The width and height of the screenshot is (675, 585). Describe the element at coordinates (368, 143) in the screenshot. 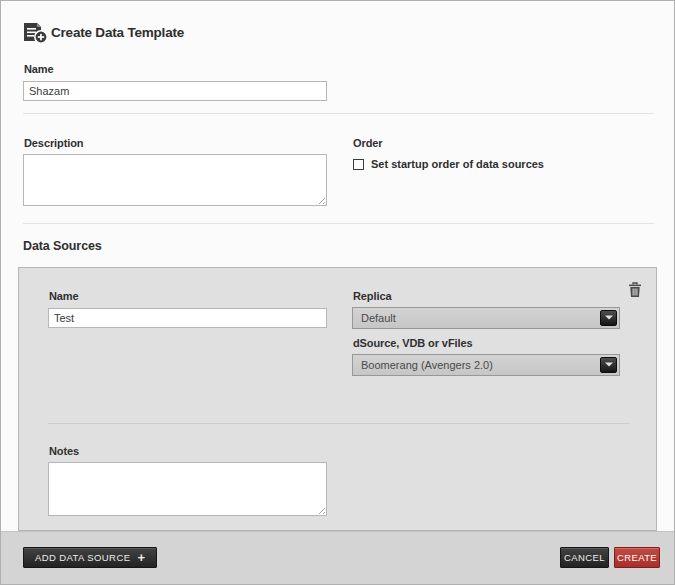

I see `order-label: Order` at that location.